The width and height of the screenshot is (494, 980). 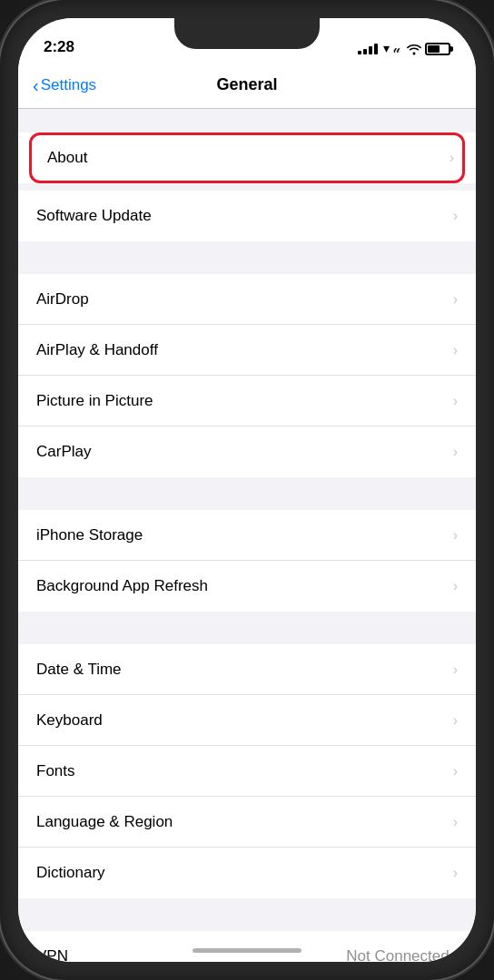 I want to click on settings-row-vpn: VPN Not Connected ›, so click(x=247, y=946).